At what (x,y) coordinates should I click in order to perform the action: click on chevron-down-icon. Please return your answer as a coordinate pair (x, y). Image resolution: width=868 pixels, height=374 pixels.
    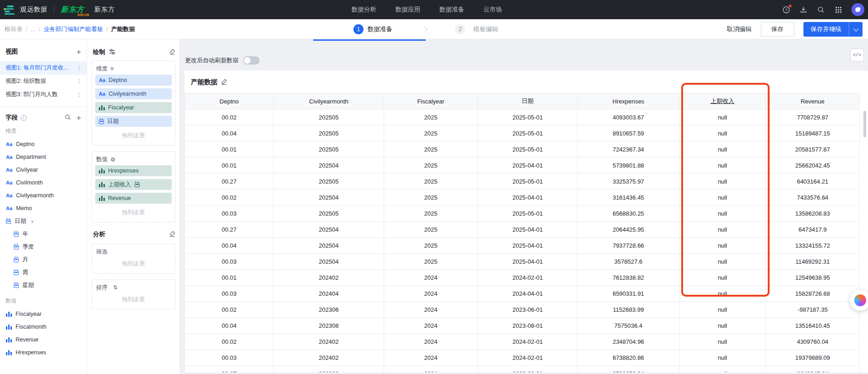
    Looking at the image, I should click on (856, 28).